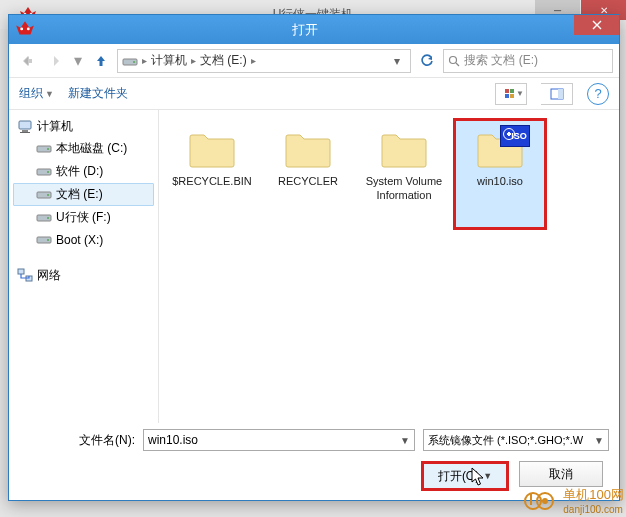  What do you see at coordinates (101, 61) in the screenshot?
I see `arrow-up-icon` at bounding box center [101, 61].